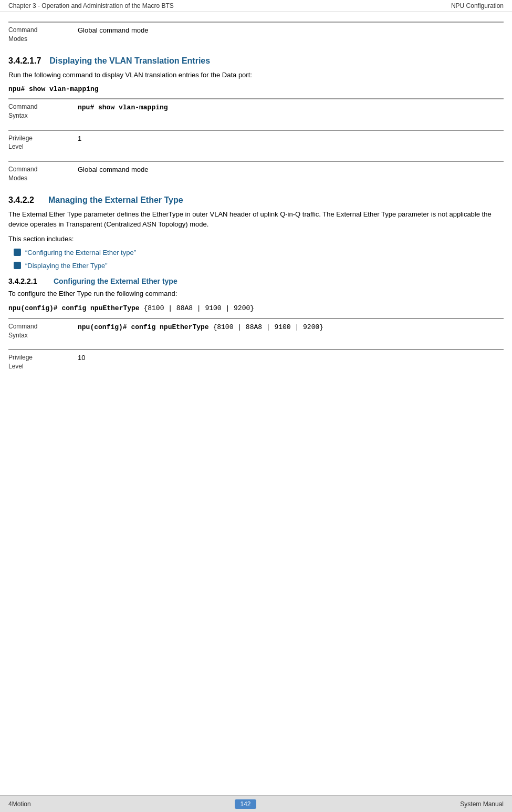 This screenshot has width=512, height=812. What do you see at coordinates (258, 266) in the screenshot?
I see `bullet-item-1: “Displaying the Ether Type”` at bounding box center [258, 266].